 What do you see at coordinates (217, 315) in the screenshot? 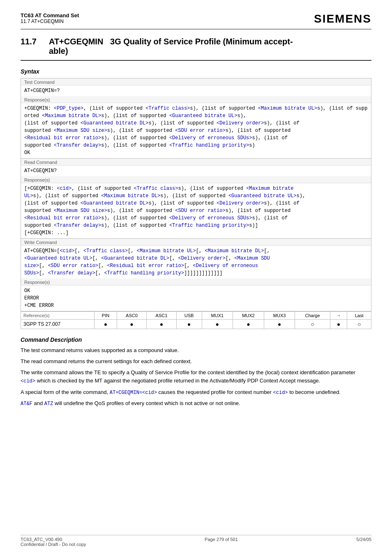
I see `ref-col-mux1: MUX1` at bounding box center [217, 315].